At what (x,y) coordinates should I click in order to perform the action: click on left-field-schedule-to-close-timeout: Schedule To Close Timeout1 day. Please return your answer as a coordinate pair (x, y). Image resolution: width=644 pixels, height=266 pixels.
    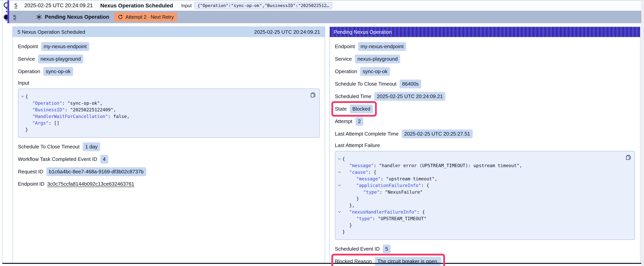
    Looking at the image, I should click on (169, 147).